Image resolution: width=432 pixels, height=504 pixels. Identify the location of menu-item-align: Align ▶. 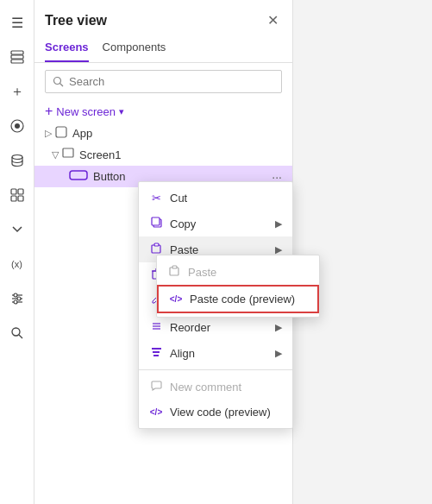
(216, 353).